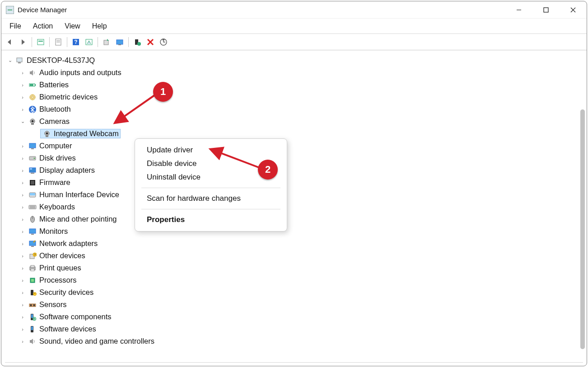 The width and height of the screenshot is (588, 369). What do you see at coordinates (295, 243) in the screenshot?
I see `tree-node-network: › Network adapters` at bounding box center [295, 243].